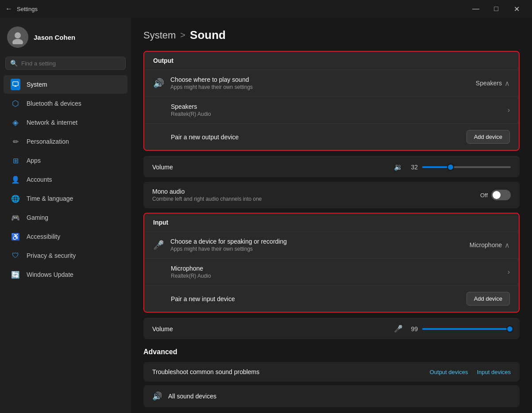 The width and height of the screenshot is (532, 413). I want to click on search-icon: 🔍, so click(14, 63).